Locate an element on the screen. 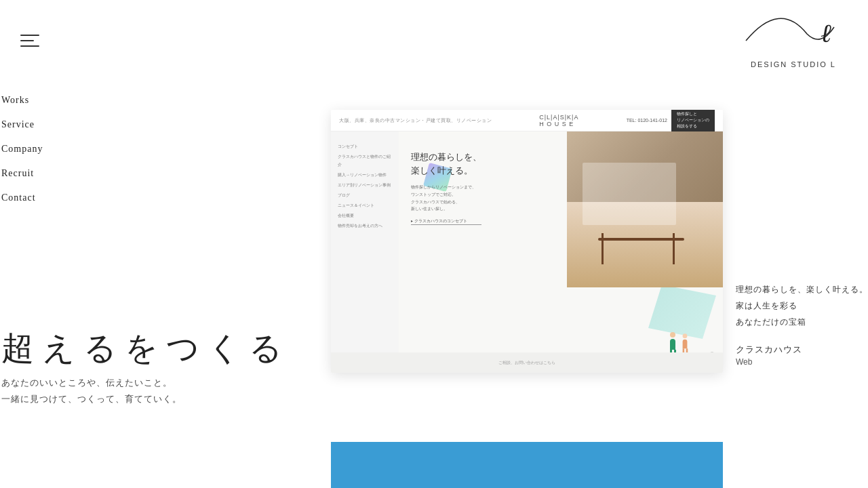  hamburger-menu is located at coordinates (30, 41).